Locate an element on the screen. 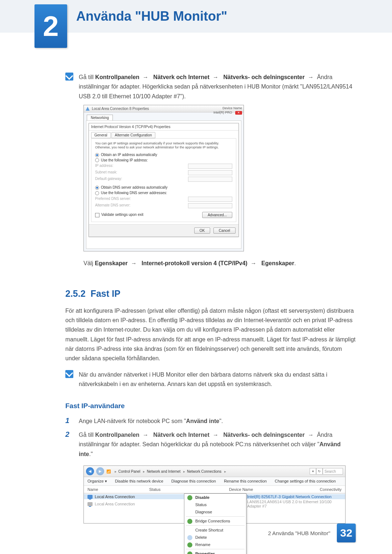  ok-button: OK is located at coordinates (202, 231).